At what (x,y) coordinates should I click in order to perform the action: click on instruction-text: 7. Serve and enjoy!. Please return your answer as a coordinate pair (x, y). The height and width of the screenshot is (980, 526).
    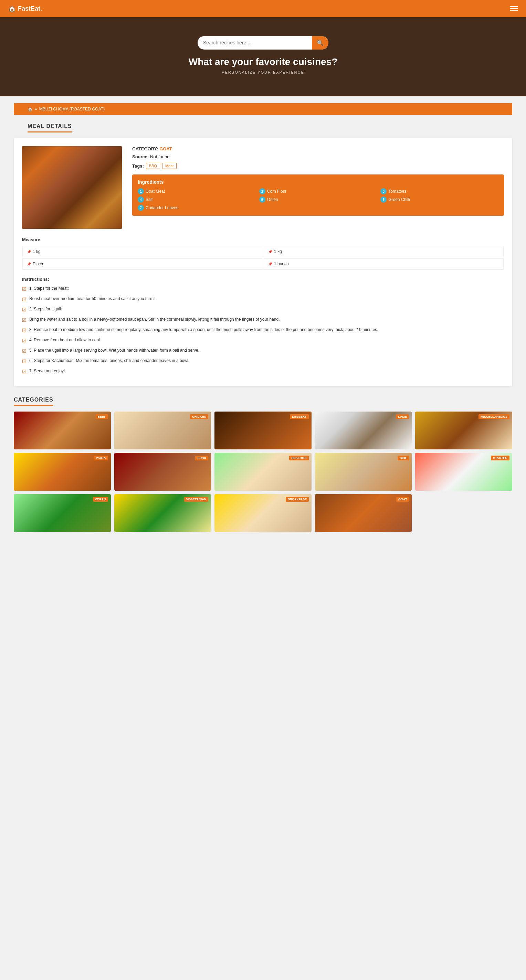
    Looking at the image, I should click on (47, 371).